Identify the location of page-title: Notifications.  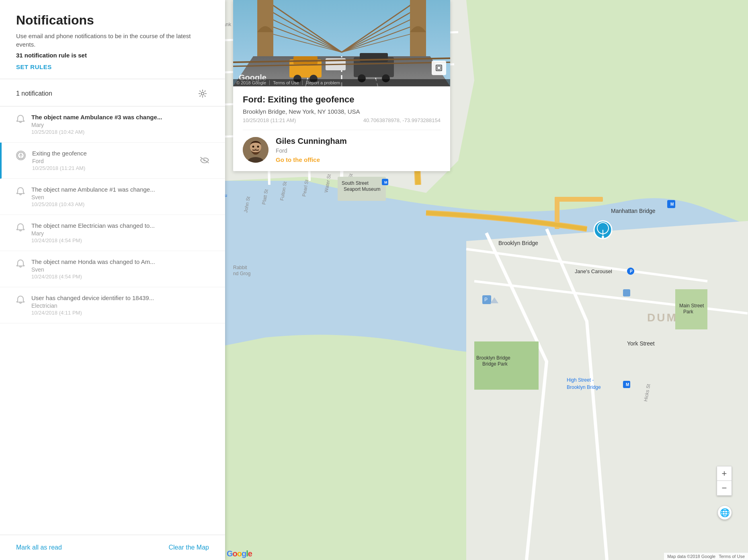
(113, 20).